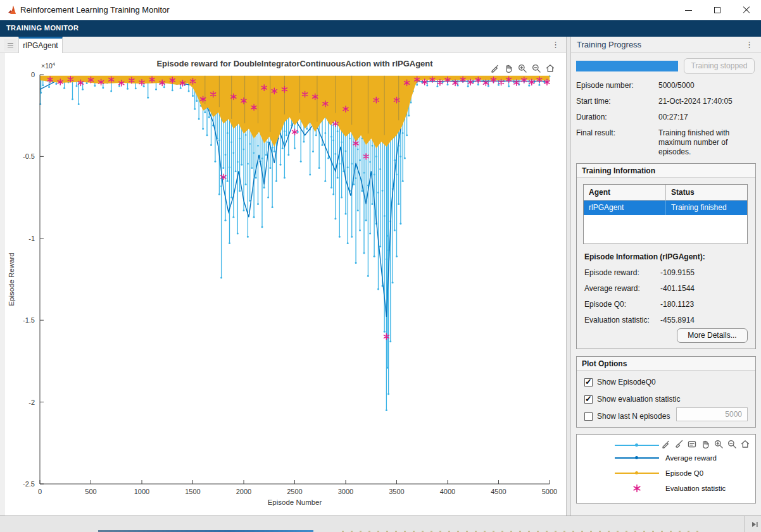 The height and width of the screenshot is (532, 761). I want to click on field-value: 00:27:17, so click(707, 118).